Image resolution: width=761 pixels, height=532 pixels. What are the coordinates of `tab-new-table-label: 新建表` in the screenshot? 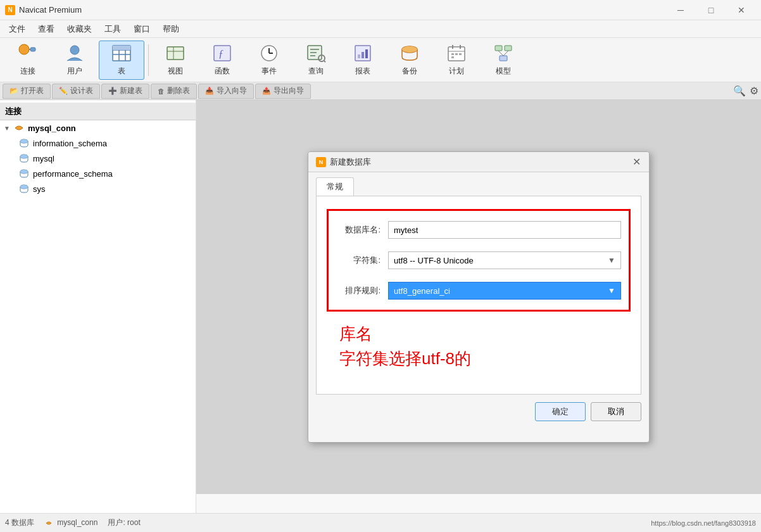 It's located at (131, 91).